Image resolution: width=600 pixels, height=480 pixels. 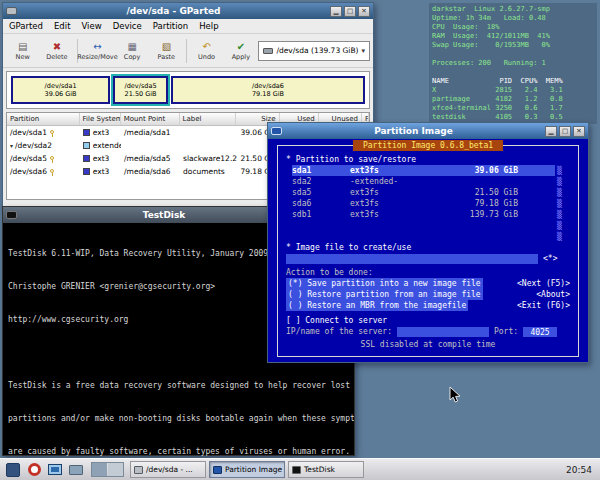 What do you see at coordinates (513, 46) in the screenshot?
I see `monitor-line: Swap Usage: 0/1953MB 0%` at bounding box center [513, 46].